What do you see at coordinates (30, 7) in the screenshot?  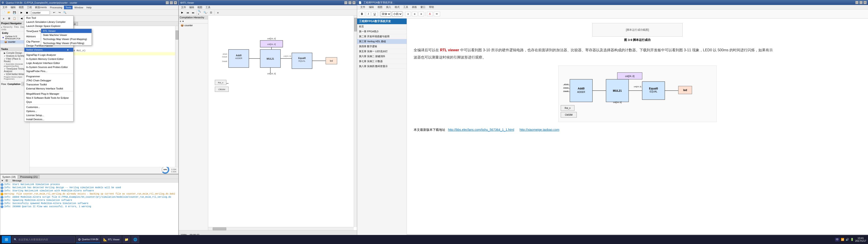 I see `menu-project: 工程` at bounding box center [30, 7].